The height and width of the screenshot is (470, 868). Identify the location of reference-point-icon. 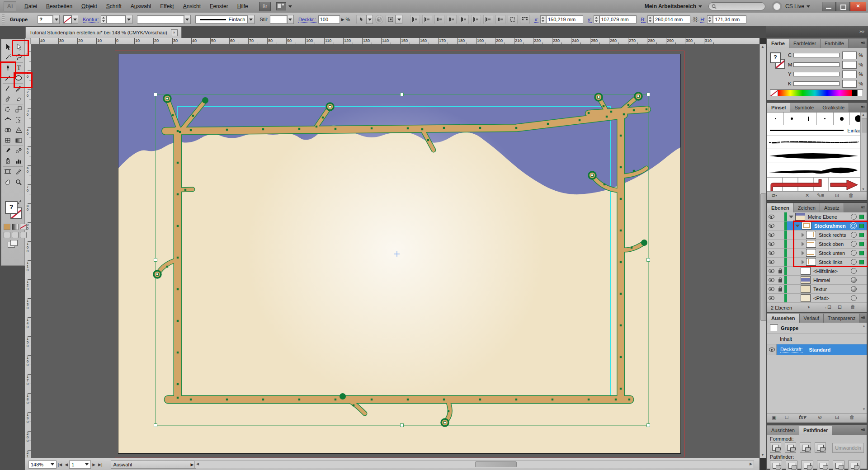
(525, 19).